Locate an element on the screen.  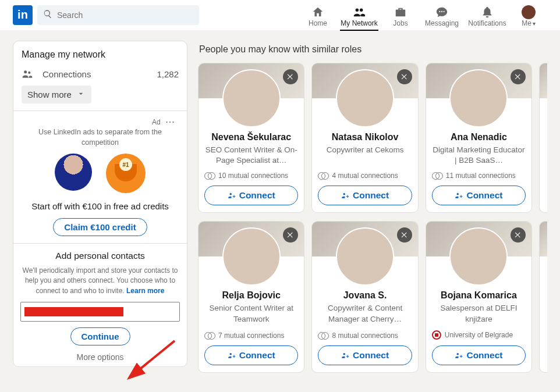
linkedin-logo: in is located at coordinates (23, 15).